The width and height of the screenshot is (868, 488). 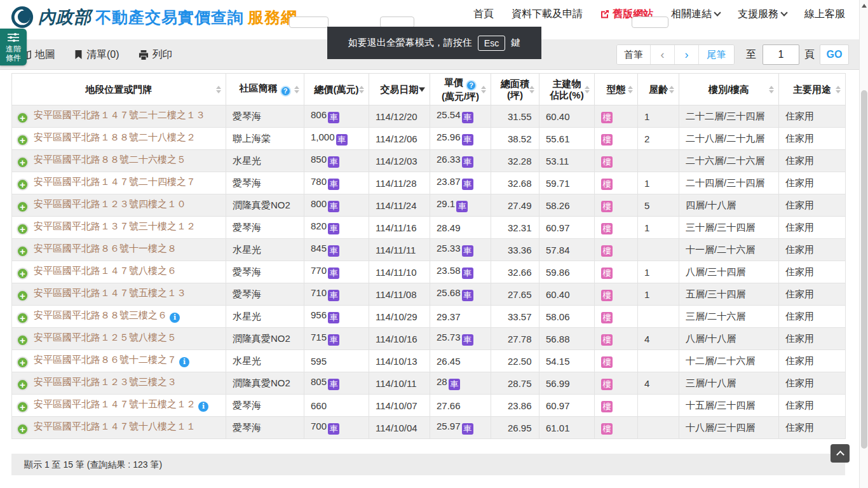 I want to click on go-button: GO, so click(x=834, y=55).